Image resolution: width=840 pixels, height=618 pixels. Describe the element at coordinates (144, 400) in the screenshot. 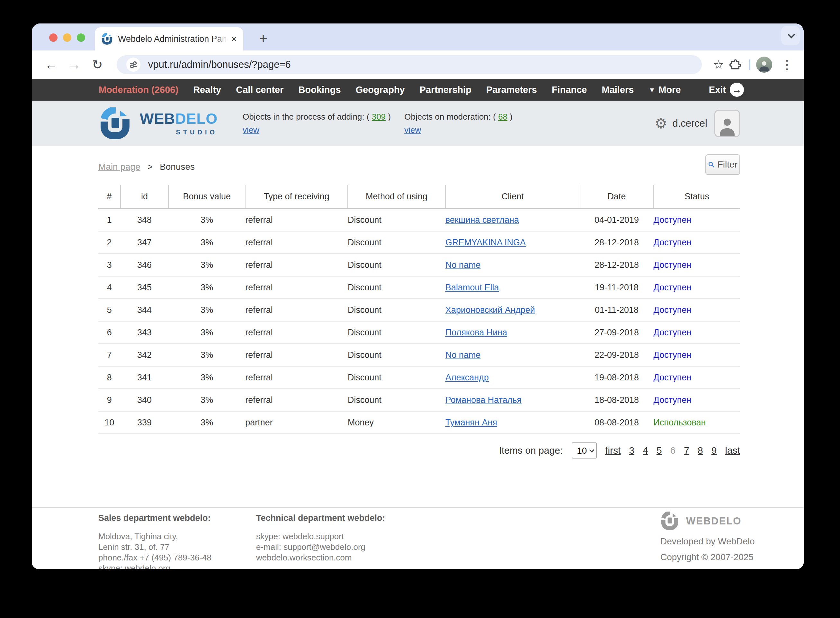

I see `cell-id: 340` at that location.